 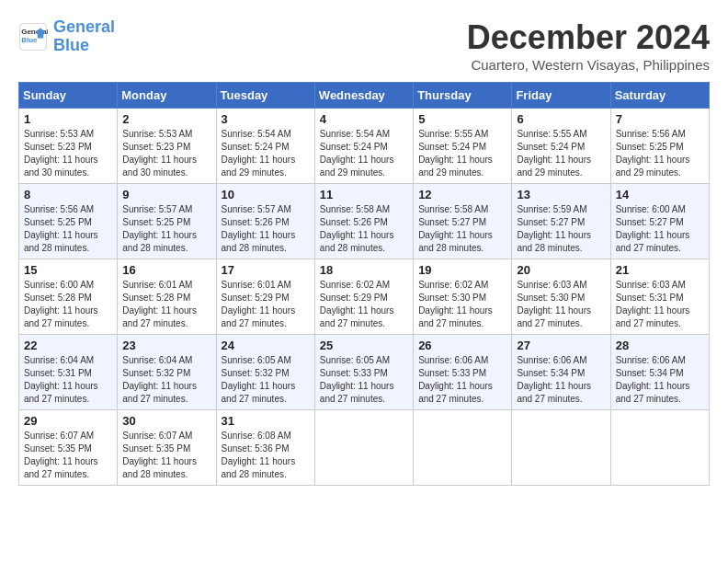 What do you see at coordinates (266, 195) in the screenshot?
I see `day-number: 10` at bounding box center [266, 195].